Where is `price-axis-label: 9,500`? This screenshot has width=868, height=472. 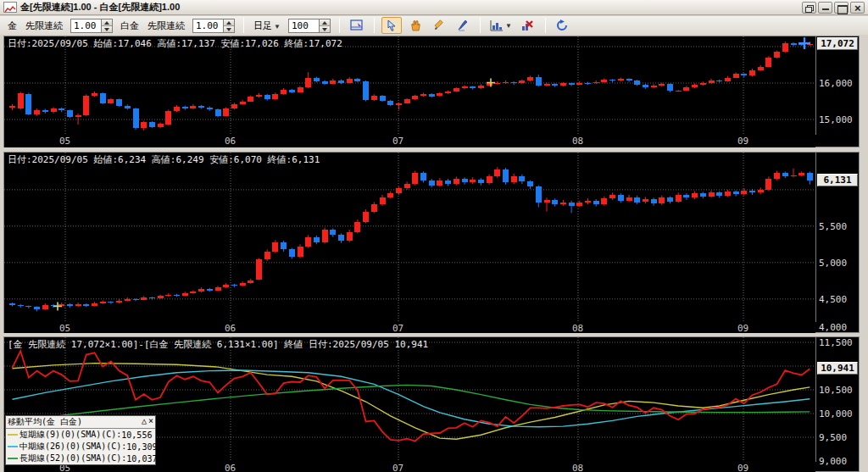 price-axis-label: 9,500 is located at coordinates (832, 437).